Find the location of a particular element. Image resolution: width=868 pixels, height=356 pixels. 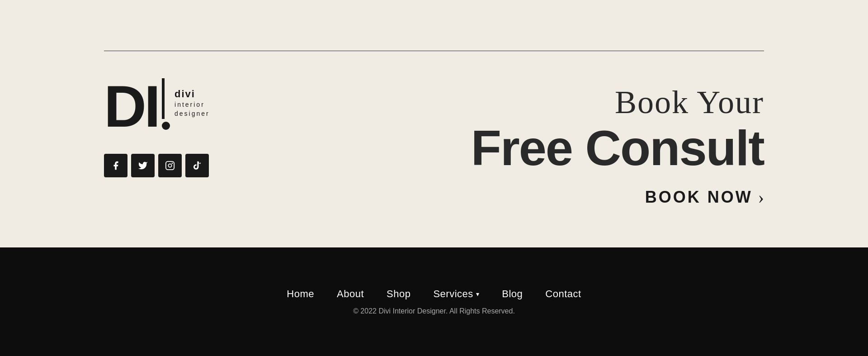

instagram-icon-button is located at coordinates (170, 166).